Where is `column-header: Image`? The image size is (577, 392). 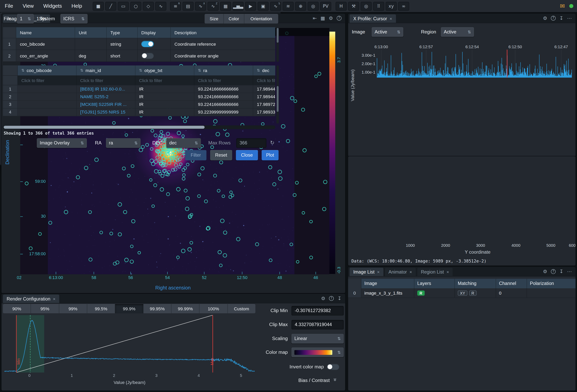 column-header: Image is located at coordinates (388, 283).